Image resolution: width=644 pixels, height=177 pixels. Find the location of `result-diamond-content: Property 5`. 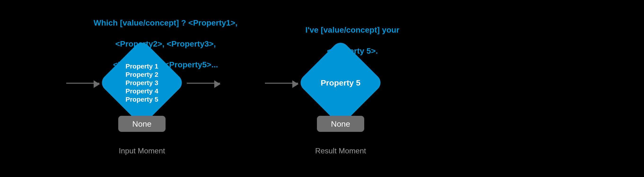

result-diamond-content: Property 5 is located at coordinates (340, 83).